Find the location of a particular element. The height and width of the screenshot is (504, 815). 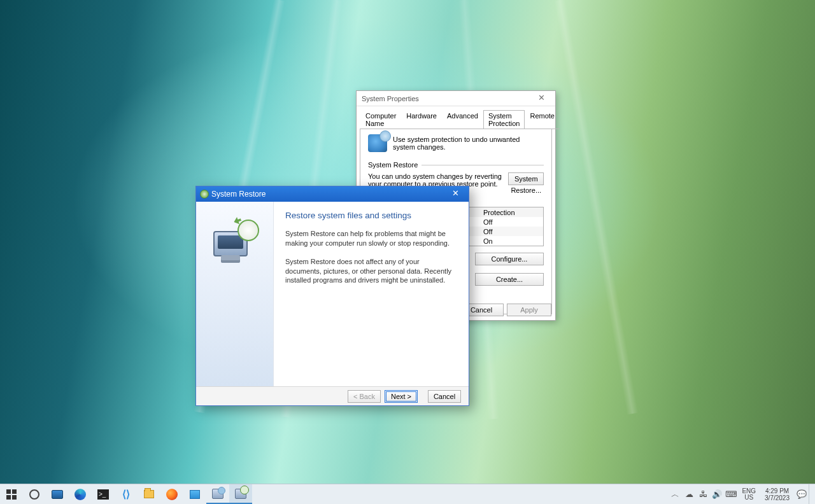

system-properties-titlebar: System Properties ✕ is located at coordinates (456, 99).